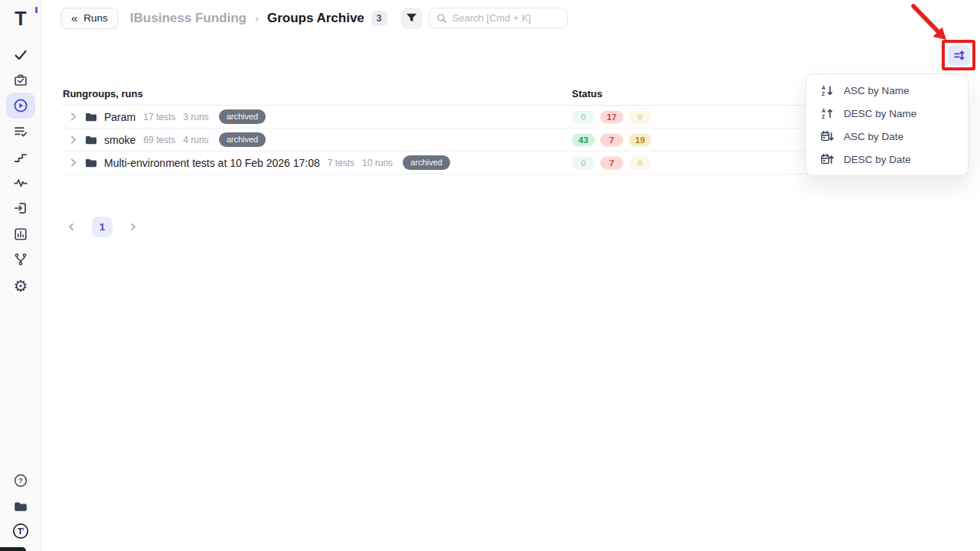 The height and width of the screenshot is (551, 980). What do you see at coordinates (887, 125) in the screenshot?
I see `sort-dropdown-menu: A Z ASC by Name A Z DESC by Name` at bounding box center [887, 125].